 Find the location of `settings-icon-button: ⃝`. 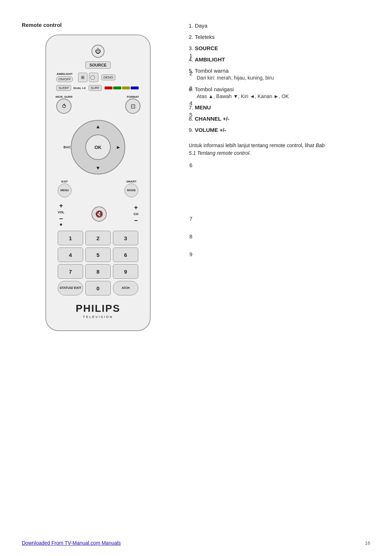

settings-icon-button: ⃝ is located at coordinates (94, 77).